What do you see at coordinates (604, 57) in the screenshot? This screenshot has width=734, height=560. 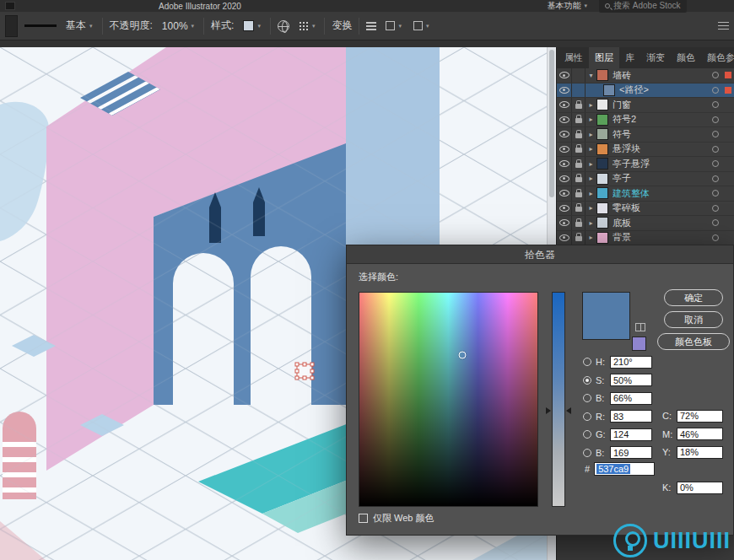 I see `panel-tab: 图层` at bounding box center [604, 57].